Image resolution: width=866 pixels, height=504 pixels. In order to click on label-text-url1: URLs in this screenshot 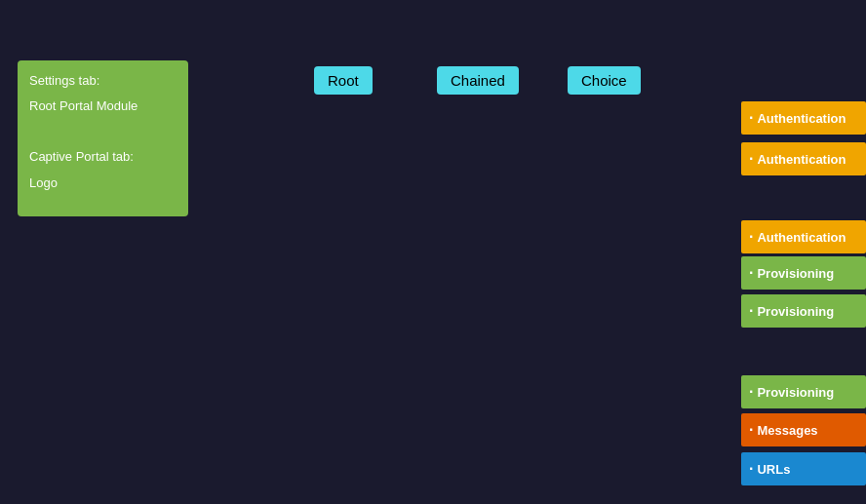, I will do `click(773, 470)`.